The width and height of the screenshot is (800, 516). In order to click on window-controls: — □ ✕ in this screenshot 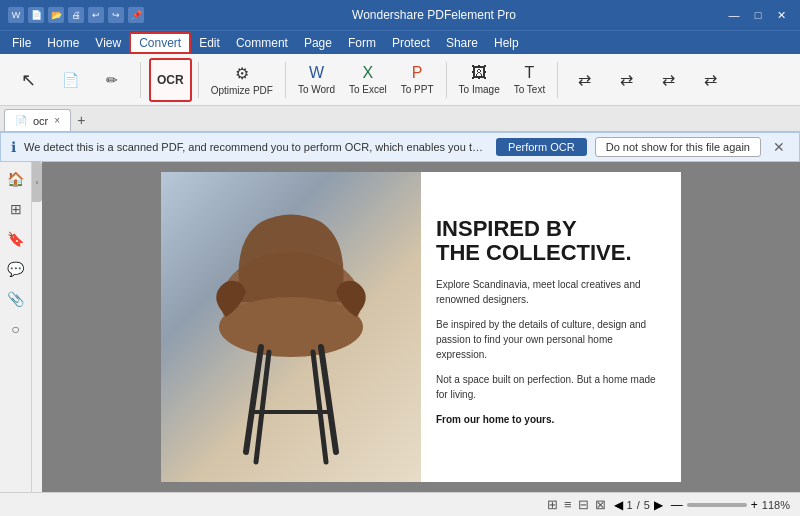, I will do `click(758, 15)`.